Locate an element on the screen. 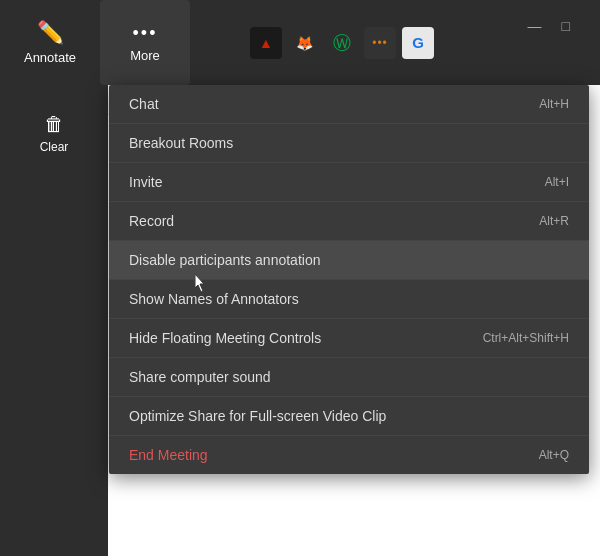  menu-item-share-sound: Share computer sound is located at coordinates (349, 378).